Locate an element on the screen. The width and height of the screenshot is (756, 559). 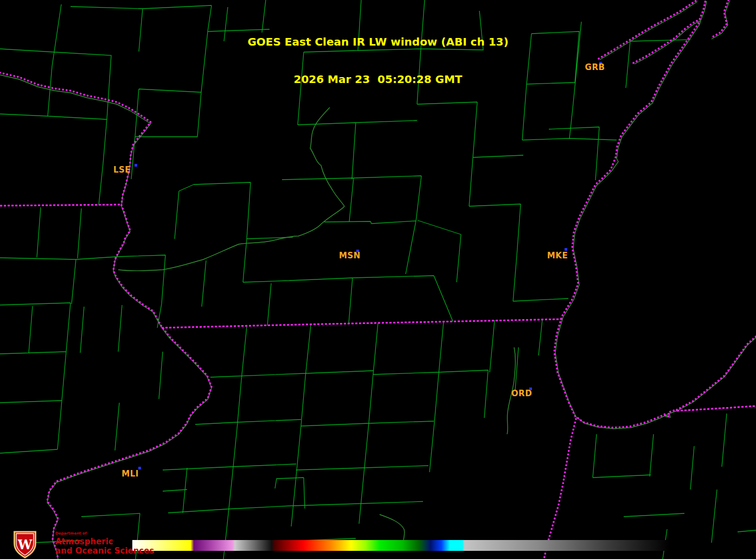
station-label-mke: MKE is located at coordinates (558, 256).